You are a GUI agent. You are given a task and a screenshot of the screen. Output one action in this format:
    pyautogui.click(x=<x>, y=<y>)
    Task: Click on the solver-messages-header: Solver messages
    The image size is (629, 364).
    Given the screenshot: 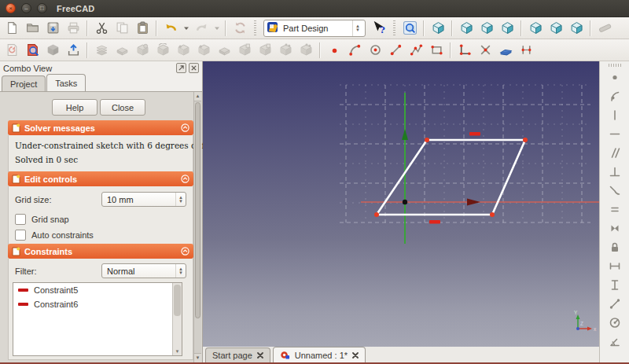 What is the action you would take?
    pyautogui.click(x=101, y=127)
    